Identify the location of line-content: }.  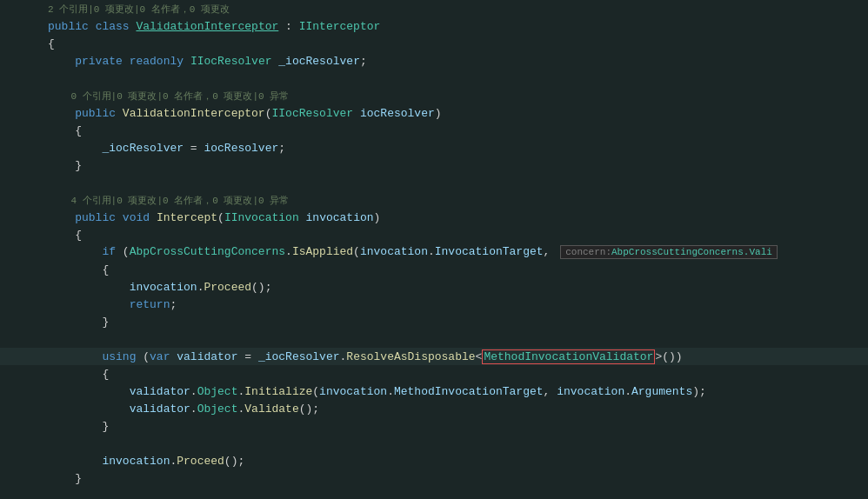
(454, 165).